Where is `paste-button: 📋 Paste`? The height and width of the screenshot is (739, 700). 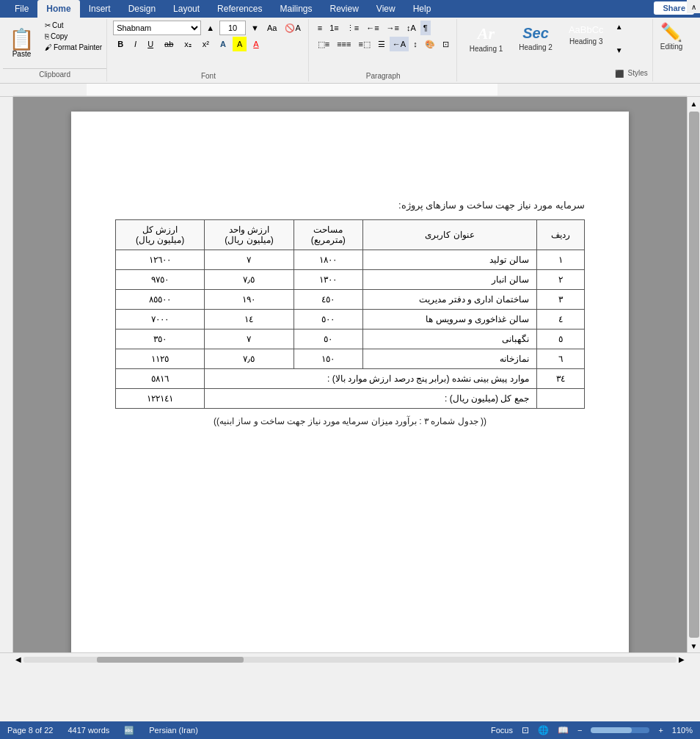 paste-button: 📋 Paste is located at coordinates (22, 44).